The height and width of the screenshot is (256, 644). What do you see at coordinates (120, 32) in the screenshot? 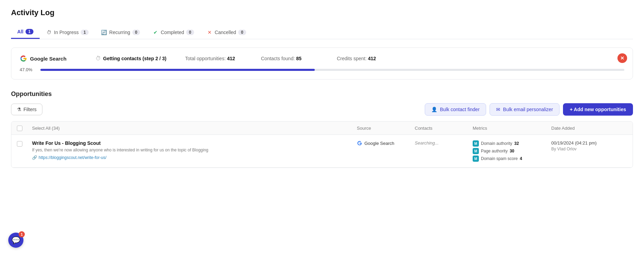
I see `tab-recurring-label: Recurring` at bounding box center [120, 32].